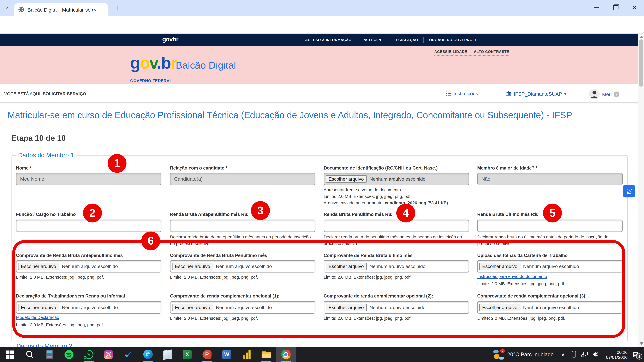 This screenshot has width=644, height=362. I want to click on browser-tab: Balcão Digital - Matricular-se e ×, so click(61, 10).